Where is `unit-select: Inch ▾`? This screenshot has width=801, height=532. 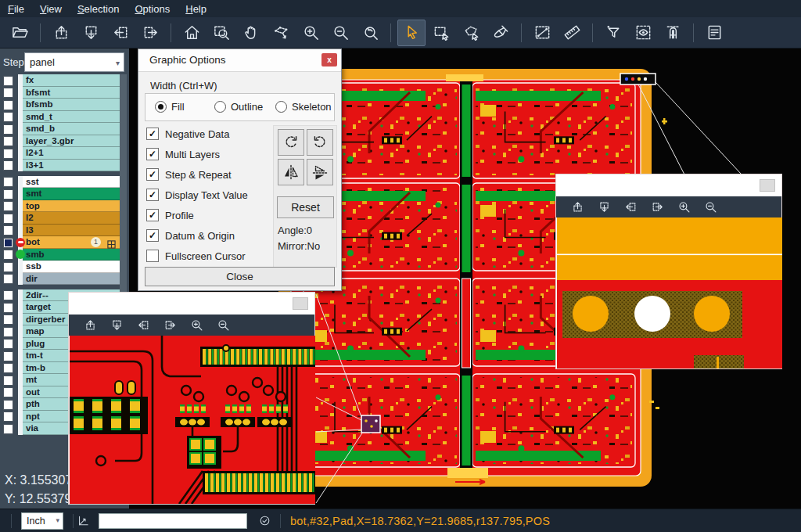 unit-select: Inch ▾ is located at coordinates (42, 521).